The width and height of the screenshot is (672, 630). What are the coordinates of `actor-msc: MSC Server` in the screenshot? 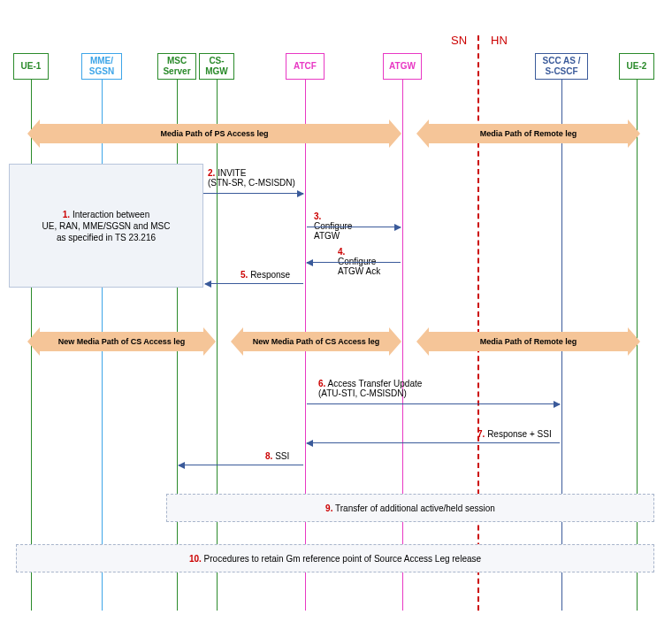 It's located at (177, 66).